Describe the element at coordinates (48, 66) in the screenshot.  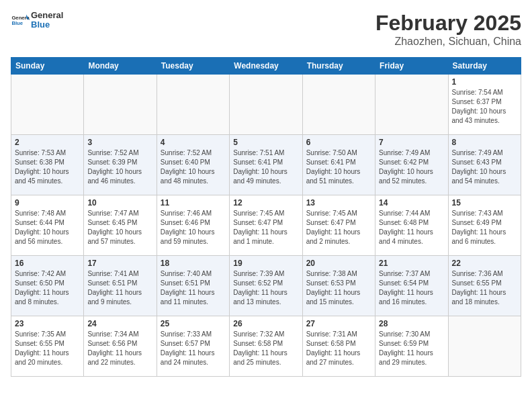
I see `weekday-header-sunday: Sunday` at that location.